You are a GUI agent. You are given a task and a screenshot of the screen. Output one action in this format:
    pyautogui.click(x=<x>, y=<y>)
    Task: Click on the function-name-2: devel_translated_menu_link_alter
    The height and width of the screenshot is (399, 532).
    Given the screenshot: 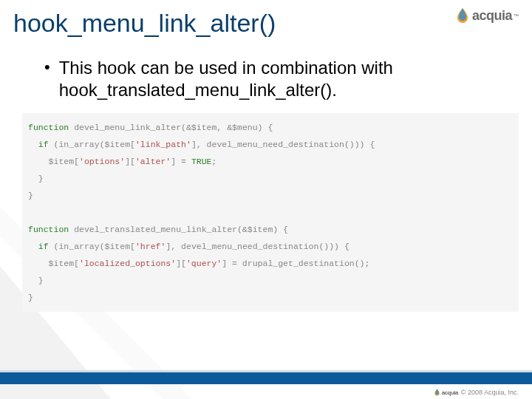 What is the action you would take?
    pyautogui.click(x=155, y=229)
    